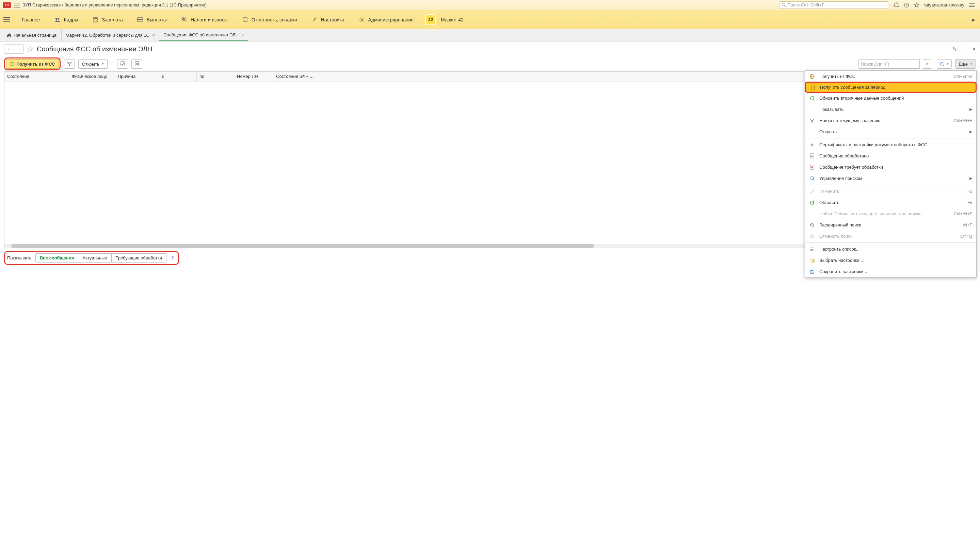 This screenshot has width=980, height=558. I want to click on link-icon, so click(954, 49).